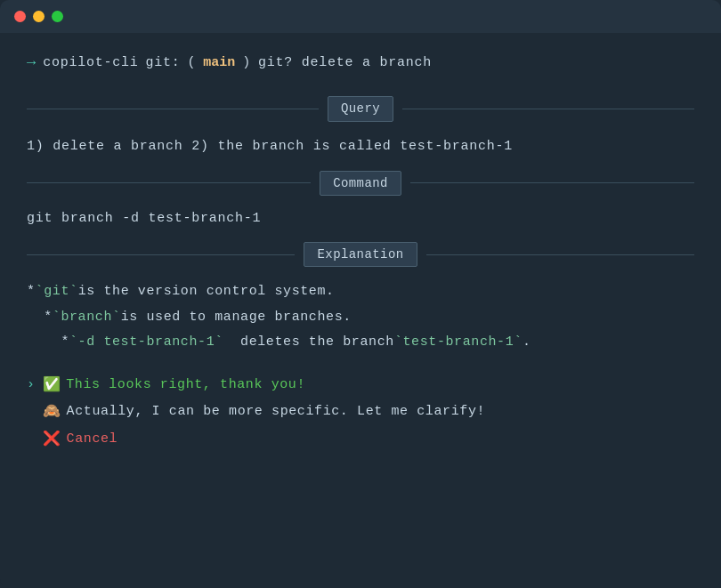 The height and width of the screenshot is (588, 721). What do you see at coordinates (360, 16) in the screenshot?
I see `title-bar` at bounding box center [360, 16].